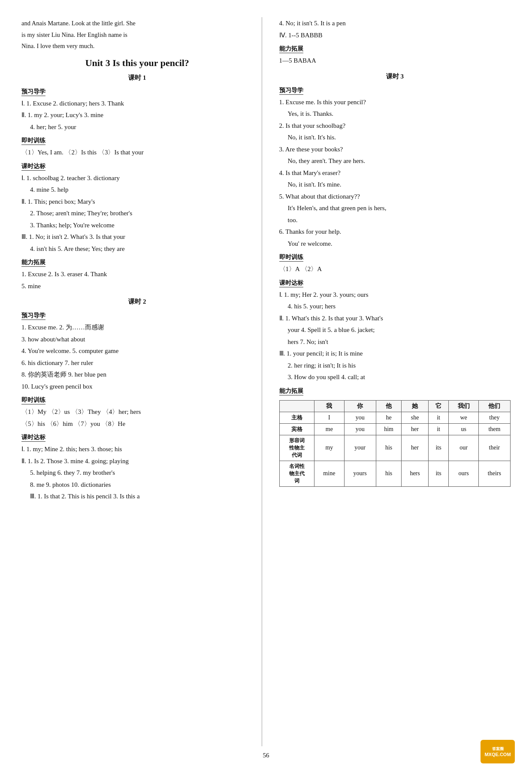  Describe the element at coordinates (395, 173) in the screenshot. I see `yuxue3-content: 1. Excuse me. Is this your pencil? Yes, …` at that location.